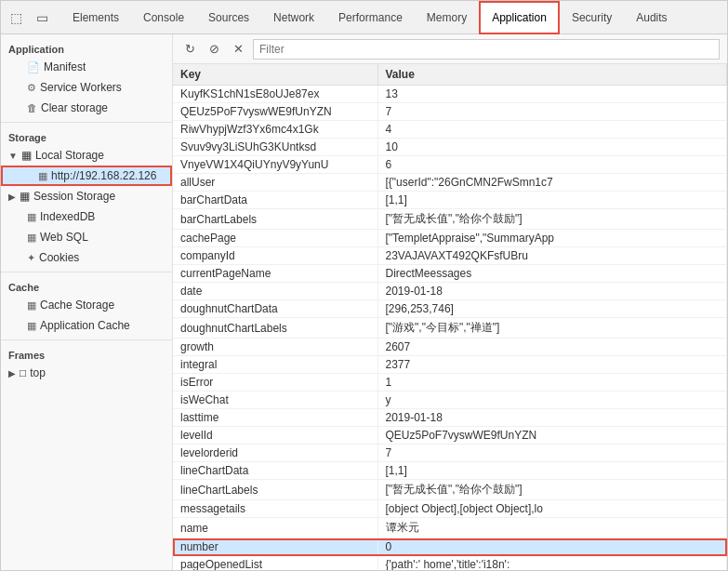 The height and width of the screenshot is (571, 728). I want to click on sidebar-item-cache-storage-label: Cache Storage, so click(77, 305).